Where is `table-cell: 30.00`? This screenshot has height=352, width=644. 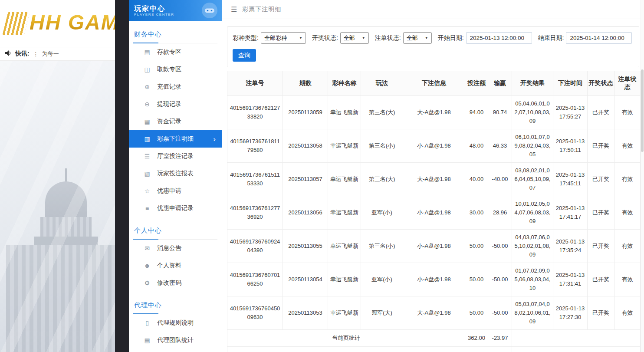 table-cell: 30.00 is located at coordinates (476, 213).